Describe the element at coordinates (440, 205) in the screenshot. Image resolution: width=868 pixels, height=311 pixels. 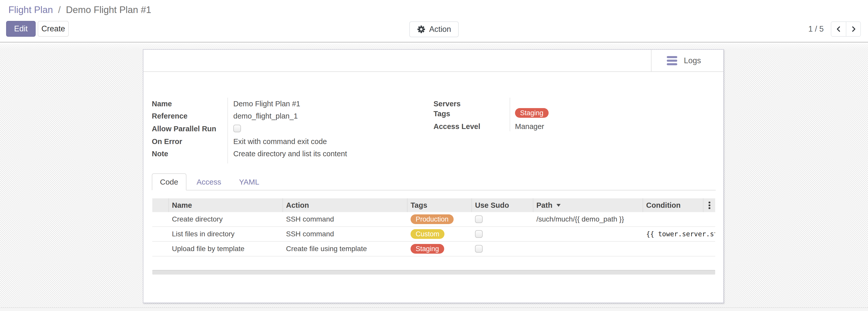
I see `column-header-tags: Tags` at that location.